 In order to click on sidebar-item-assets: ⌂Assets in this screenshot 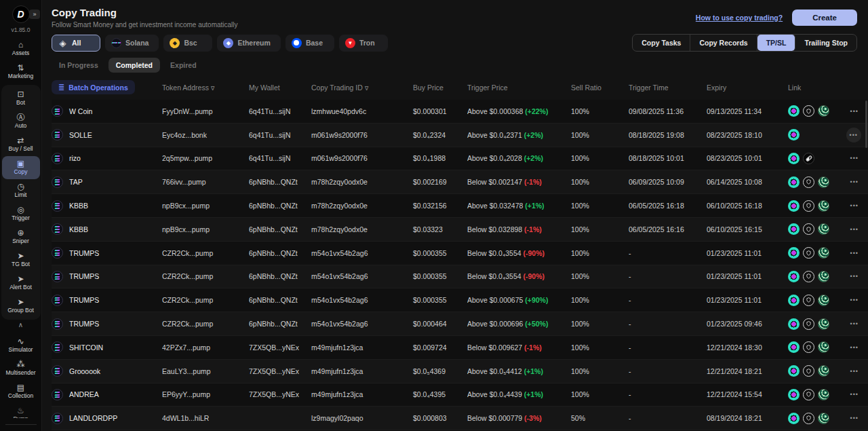, I will do `click(21, 49)`.